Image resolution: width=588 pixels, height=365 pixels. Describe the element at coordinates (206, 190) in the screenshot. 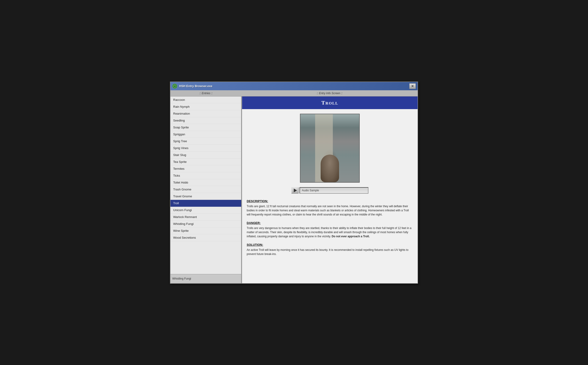

I see `left-panel: RaccoonRain NymphReanimationSeedlingSoap…` at that location.